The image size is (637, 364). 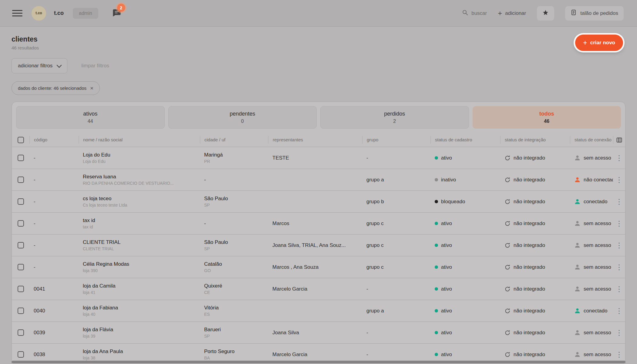 I want to click on topbar: t.co t.co admin 2 buscar + adicionar, so click(x=318, y=13).